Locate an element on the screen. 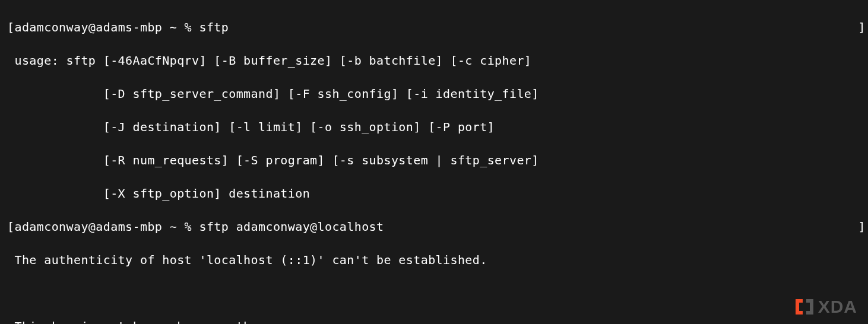  prompt-text: adamconway@adams-mbp ~ % sftp is located at coordinates (121, 27).